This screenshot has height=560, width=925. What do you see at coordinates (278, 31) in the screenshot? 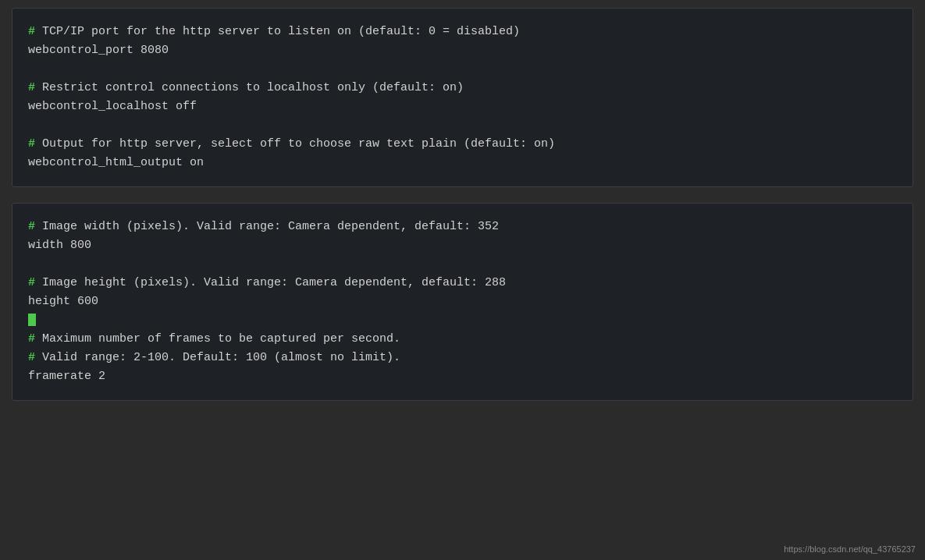
I see `comment-1-1: TCP/IP port for the http server to liste…` at bounding box center [278, 31].